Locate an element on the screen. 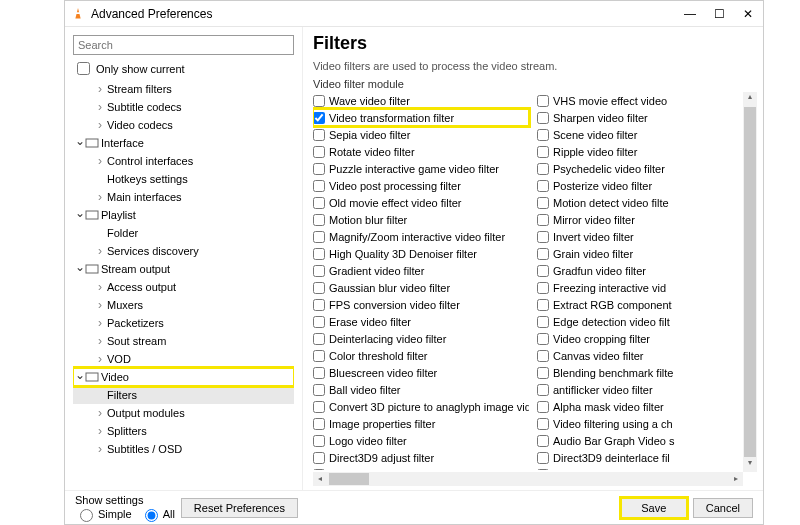  horizontal-scrollbar: ◂ ▸ is located at coordinates (528, 479).